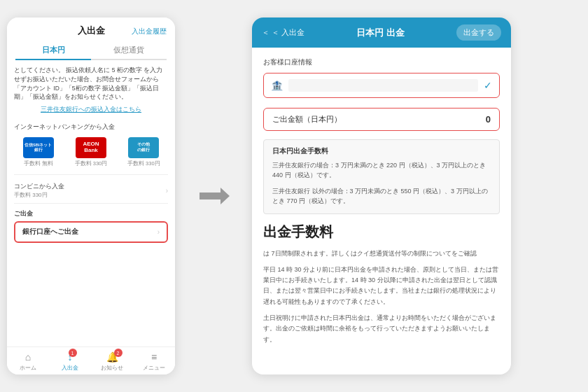 The height and width of the screenshot is (392, 588). Describe the element at coordinates (382, 176) in the screenshot. I see `fee-info-box: 日本円出金手数料 三井住友銀行の場合：3 万円未満のとき 220 円（税込）、3…` at that location.